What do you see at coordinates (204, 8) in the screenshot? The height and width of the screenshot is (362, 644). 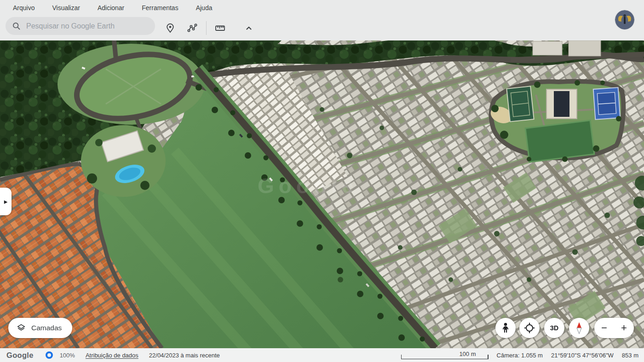 I see `menu-ajuda: Ajuda` at bounding box center [204, 8].